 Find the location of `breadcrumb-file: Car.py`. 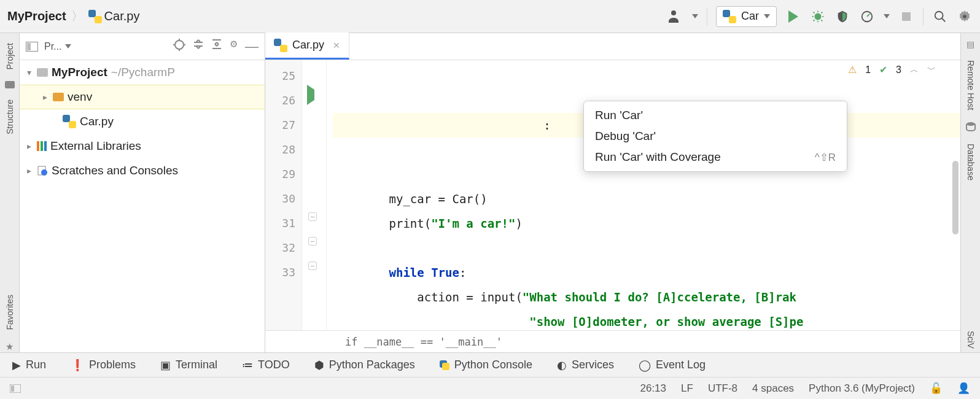

breadcrumb-file: Car.py is located at coordinates (122, 16).